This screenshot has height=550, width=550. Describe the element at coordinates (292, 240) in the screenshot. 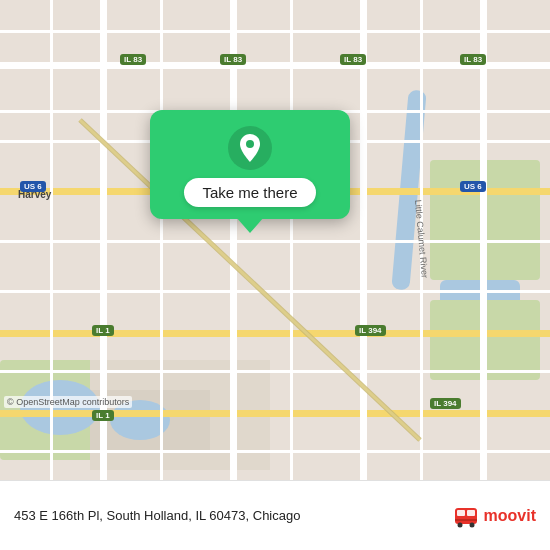

I see `road-v-mid2` at that location.